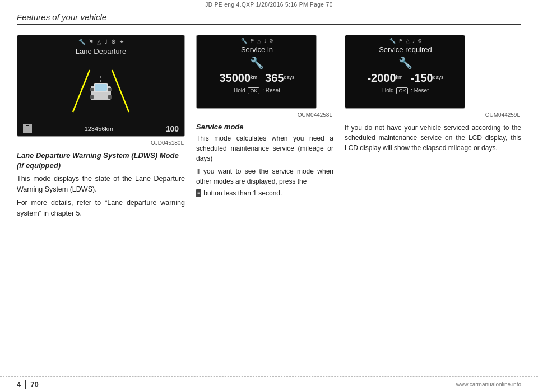  What do you see at coordinates (489, 384) in the screenshot?
I see `footer-url: www.carmanualonline.info` at bounding box center [489, 384].